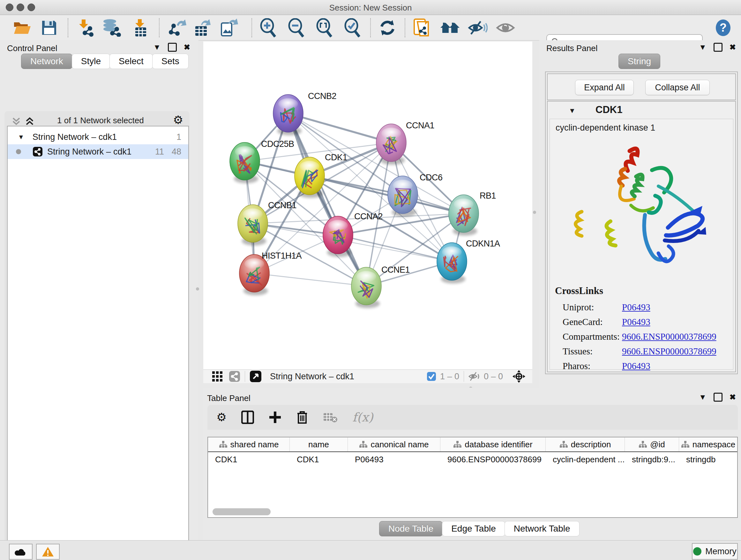  I want to click on column-namespace-icon, so click(685, 444).